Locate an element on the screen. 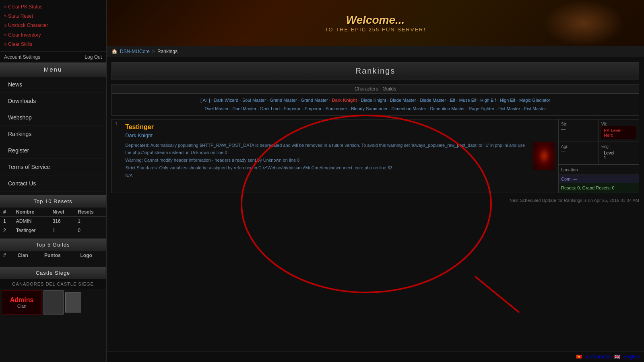 The image size is (644, 362). sep18: - is located at coordinates (324, 109).